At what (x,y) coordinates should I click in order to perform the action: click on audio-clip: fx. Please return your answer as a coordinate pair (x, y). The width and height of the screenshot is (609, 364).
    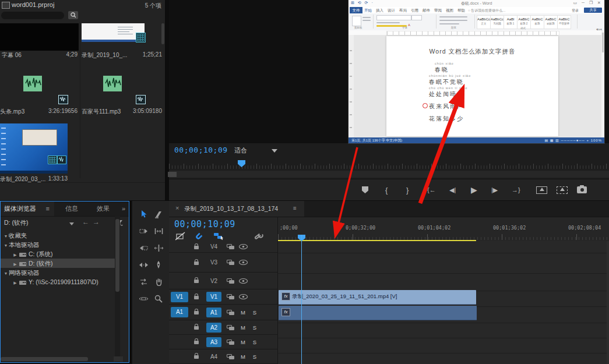
    Looking at the image, I should click on (378, 313).